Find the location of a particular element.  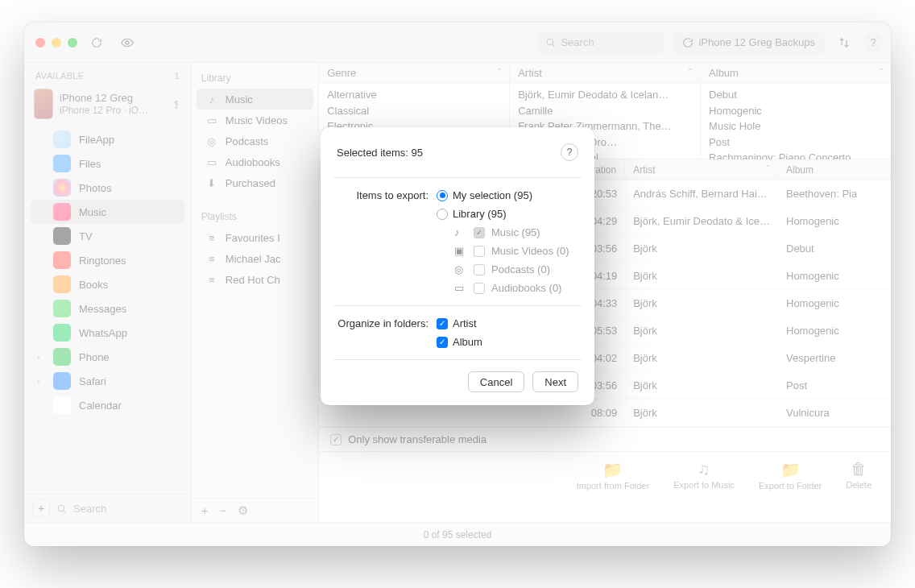

subtype-music-videos: ▣Music Videos (0) is located at coordinates (507, 251).